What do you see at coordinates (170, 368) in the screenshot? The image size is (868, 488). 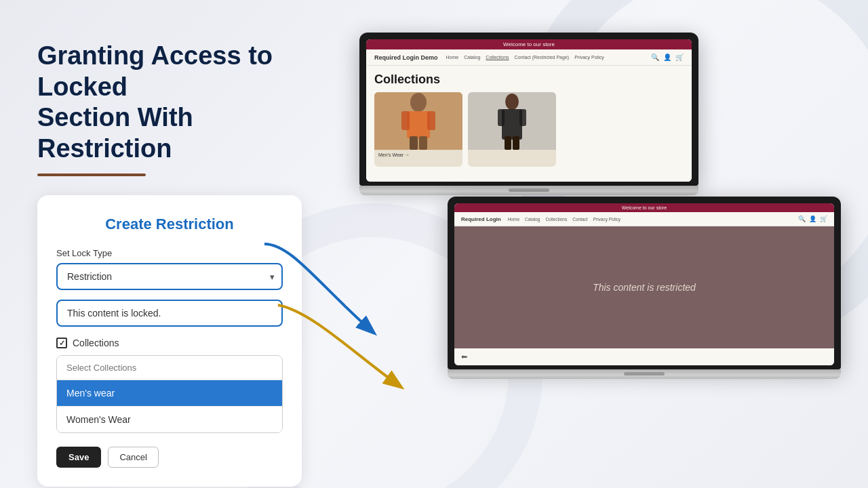 I see `collections-search-input` at bounding box center [170, 368].